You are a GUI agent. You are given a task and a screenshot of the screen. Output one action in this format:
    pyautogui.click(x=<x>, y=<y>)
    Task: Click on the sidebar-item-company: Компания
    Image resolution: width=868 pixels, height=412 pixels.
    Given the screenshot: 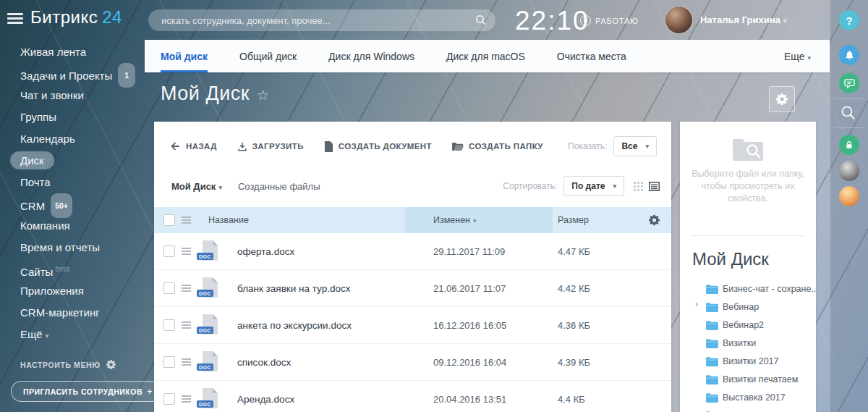 What is the action you would take?
    pyautogui.click(x=72, y=226)
    